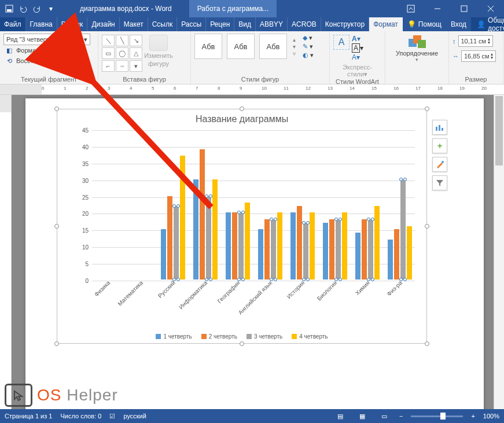 The image size is (504, 423). What do you see at coordinates (384, 416) in the screenshot?
I see `web-layout-button: ▭` at bounding box center [384, 416].